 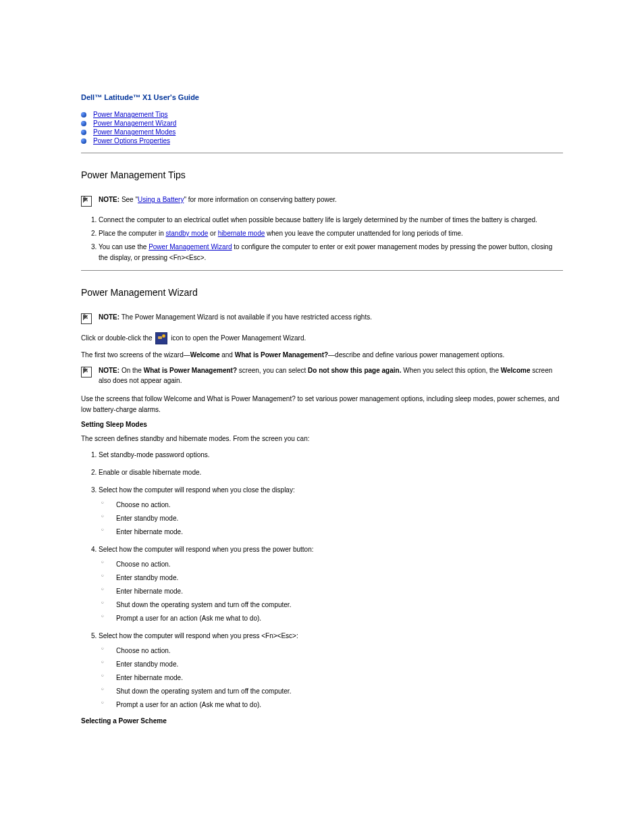 I want to click on link-power-mgmt-wizard: Power Management Wizard, so click(x=190, y=247).